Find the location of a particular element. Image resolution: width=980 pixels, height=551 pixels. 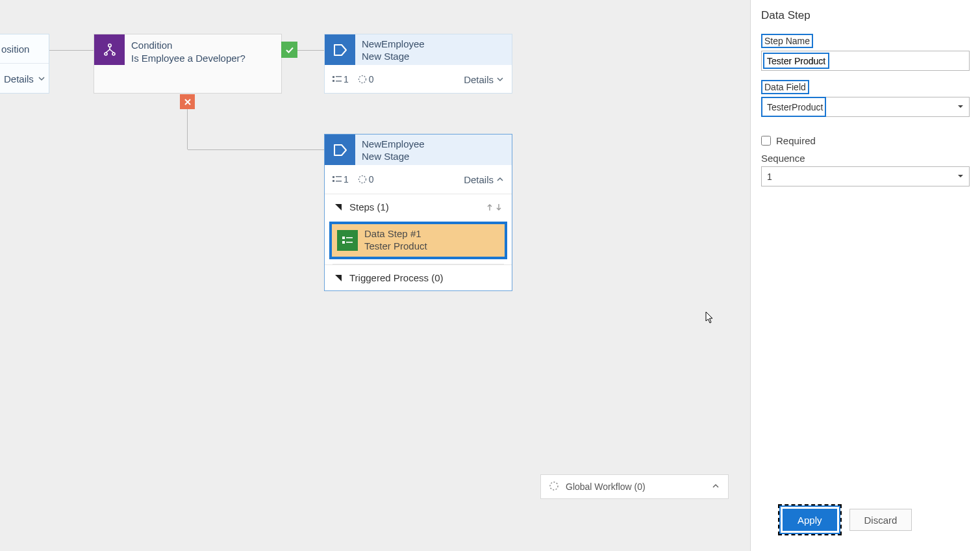

step-subtitle: Tester Product is located at coordinates (396, 247).